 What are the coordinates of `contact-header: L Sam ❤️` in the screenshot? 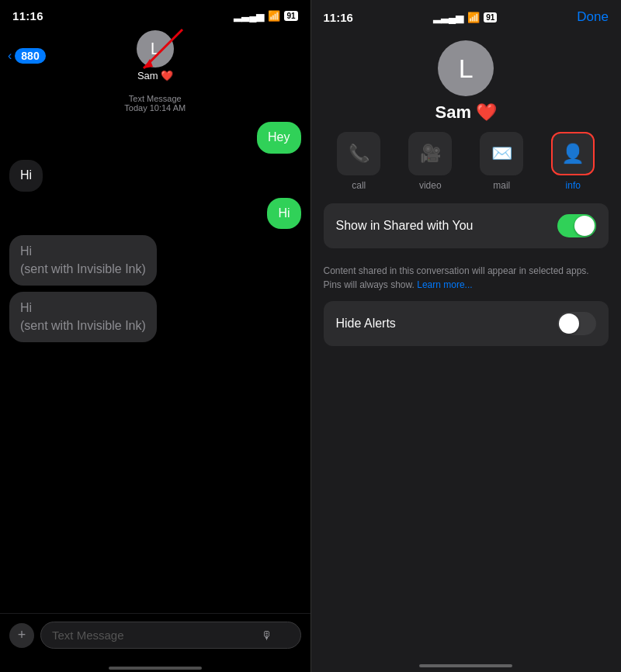 It's located at (155, 56).